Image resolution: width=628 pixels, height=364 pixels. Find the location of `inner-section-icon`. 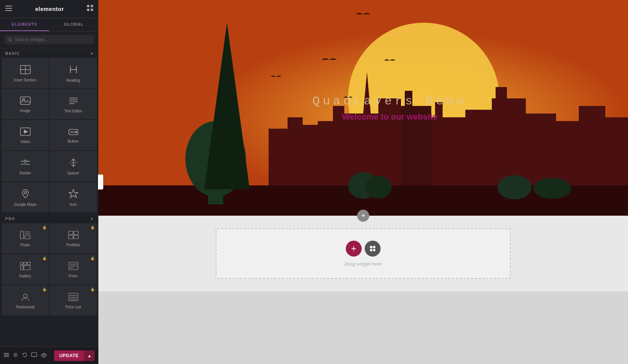

inner-section-icon is located at coordinates (25, 70).